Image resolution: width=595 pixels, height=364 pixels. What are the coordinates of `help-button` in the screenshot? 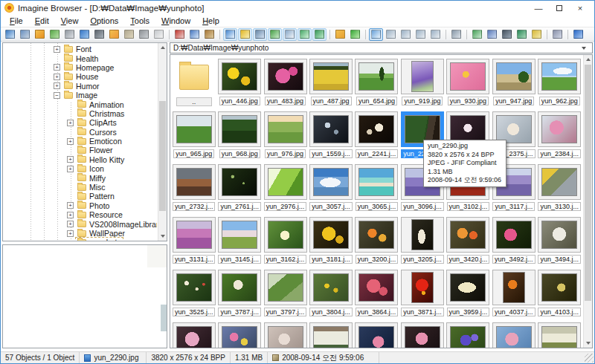 It's located at (579, 34).